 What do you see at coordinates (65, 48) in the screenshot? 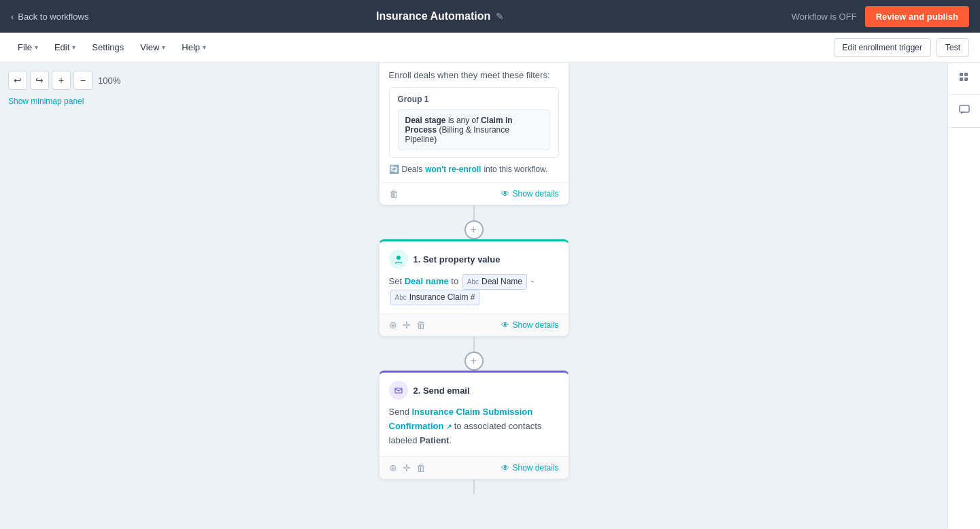
I see `edit-menu: Edit ▾` at bounding box center [65, 48].